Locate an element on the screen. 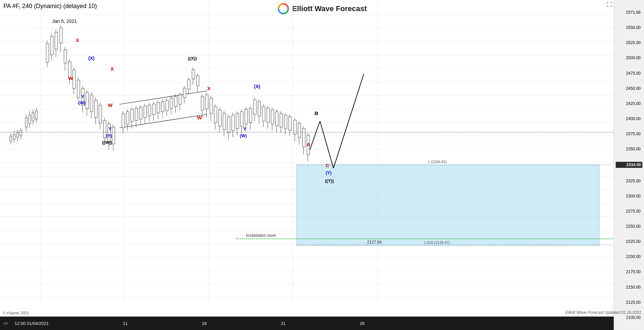 The width and height of the screenshot is (644, 330). wave-c: C is located at coordinates (327, 166).